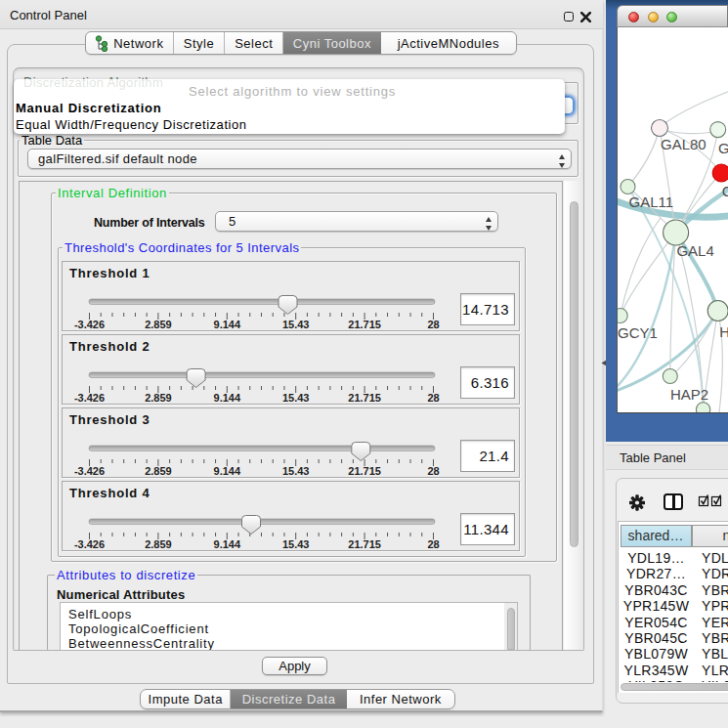 This screenshot has width=728, height=728. What do you see at coordinates (652, 201) in the screenshot?
I see `svg-text: GAL11` at bounding box center [652, 201].